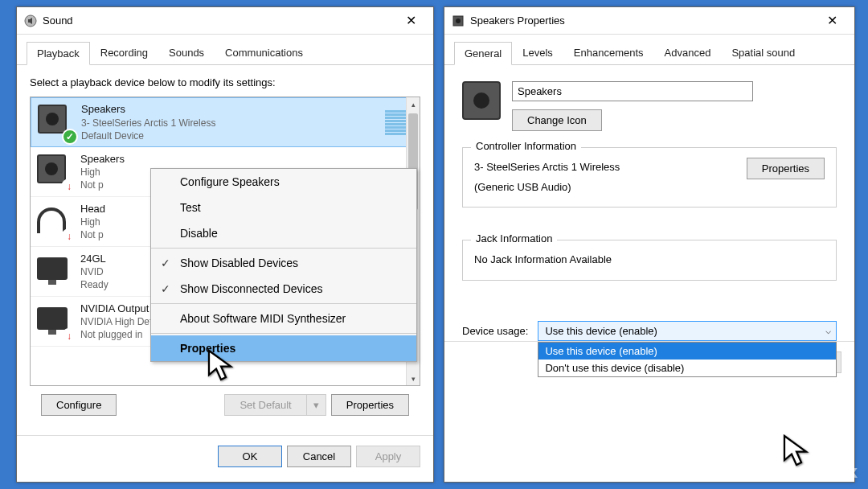 The height and width of the screenshot is (489, 868). Describe the element at coordinates (396, 122) in the screenshot. I see `vu-meter-icon` at that location.